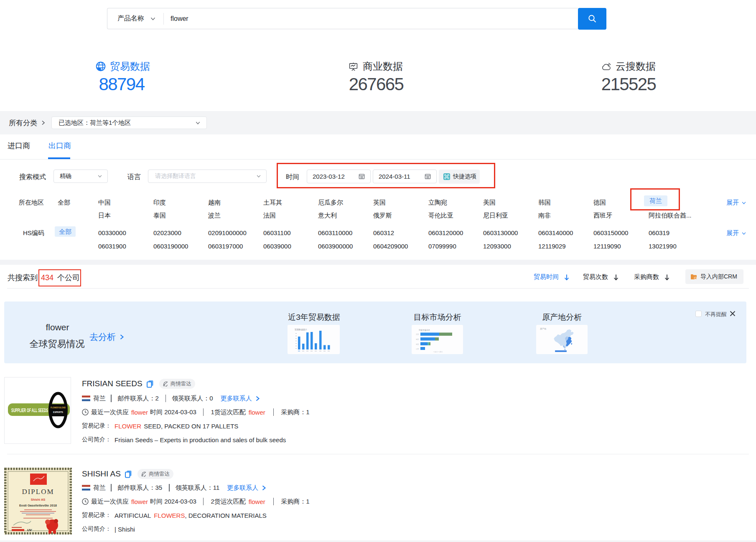 The height and width of the screenshot is (542, 756). What do you see at coordinates (425, 330) in the screenshot?
I see `svg-text: 目标市场排名` at bounding box center [425, 330].